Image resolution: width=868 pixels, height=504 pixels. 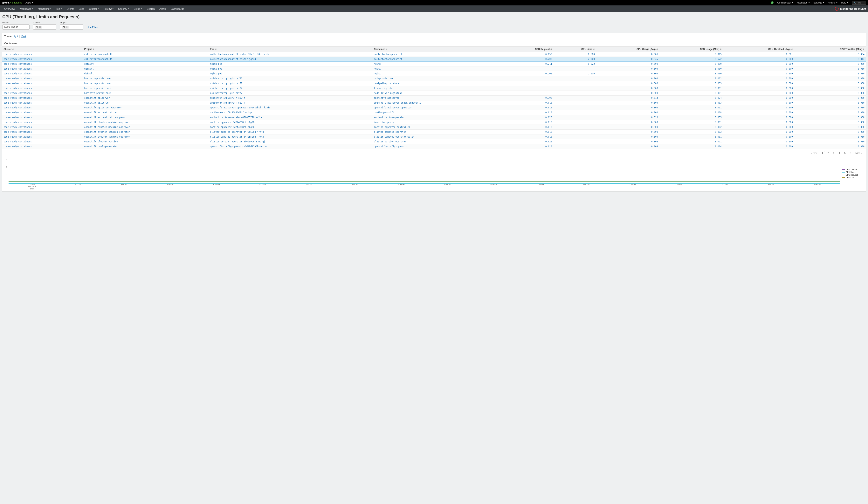 I want to click on legend-item: CPU Usage, so click(x=853, y=172).